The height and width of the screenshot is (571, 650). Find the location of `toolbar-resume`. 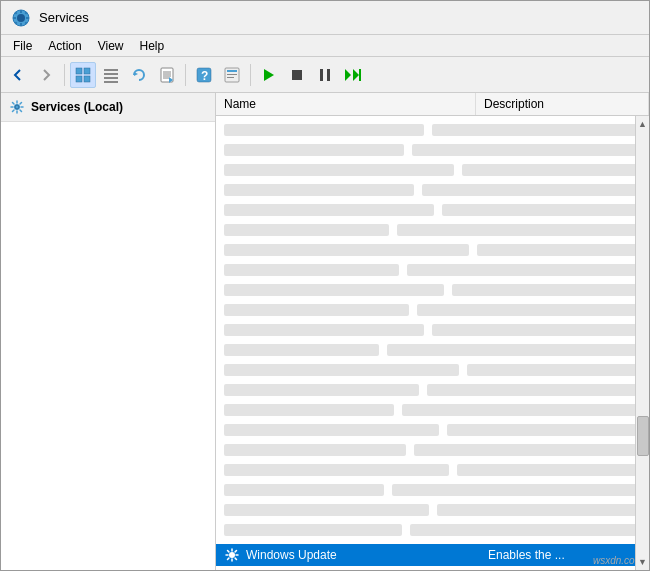

toolbar-resume is located at coordinates (353, 75).